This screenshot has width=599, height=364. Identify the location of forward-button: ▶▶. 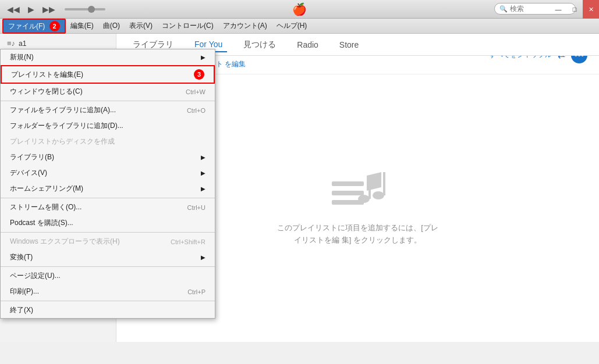
(49, 9).